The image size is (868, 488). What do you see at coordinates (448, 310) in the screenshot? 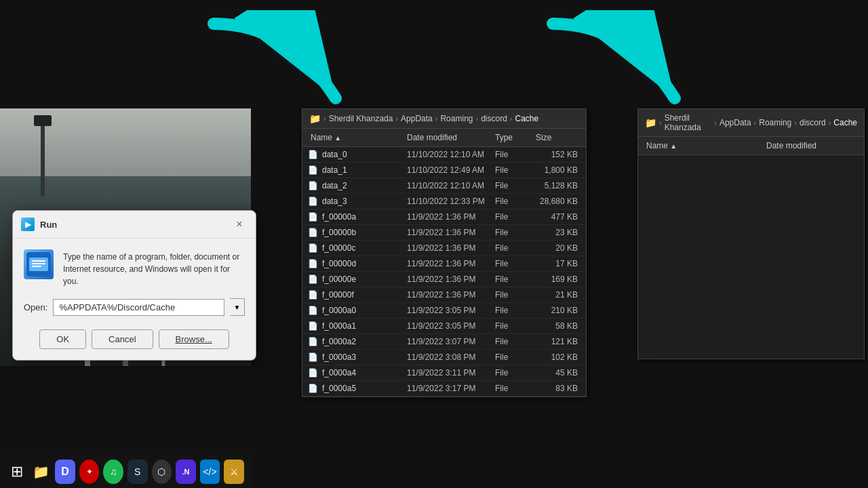
I see `file-date: 11/9/2022 3:05 PM` at bounding box center [448, 310].